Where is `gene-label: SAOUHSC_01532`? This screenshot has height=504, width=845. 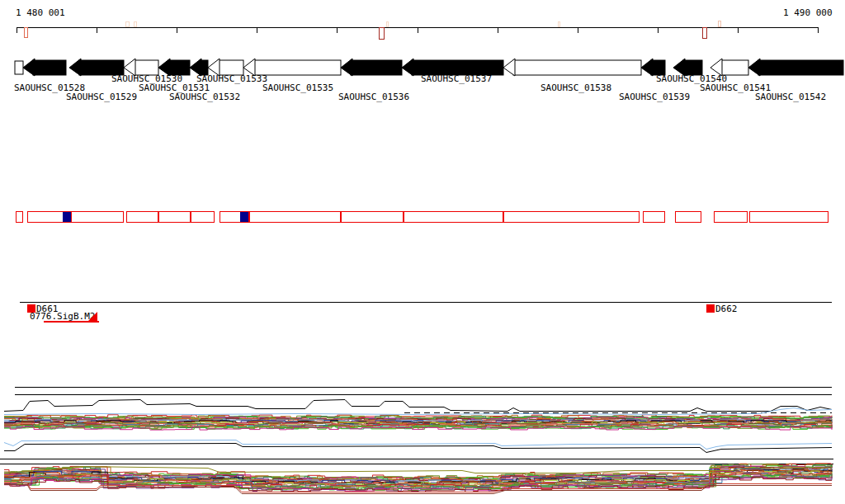
gene-label: SAOUHSC_01532 is located at coordinates (205, 97).